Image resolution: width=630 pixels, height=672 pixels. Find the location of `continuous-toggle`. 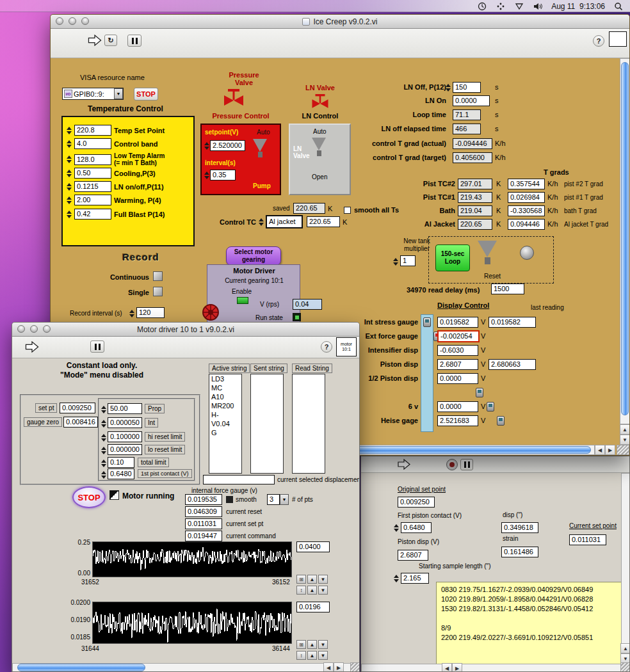

continuous-toggle is located at coordinates (158, 276).